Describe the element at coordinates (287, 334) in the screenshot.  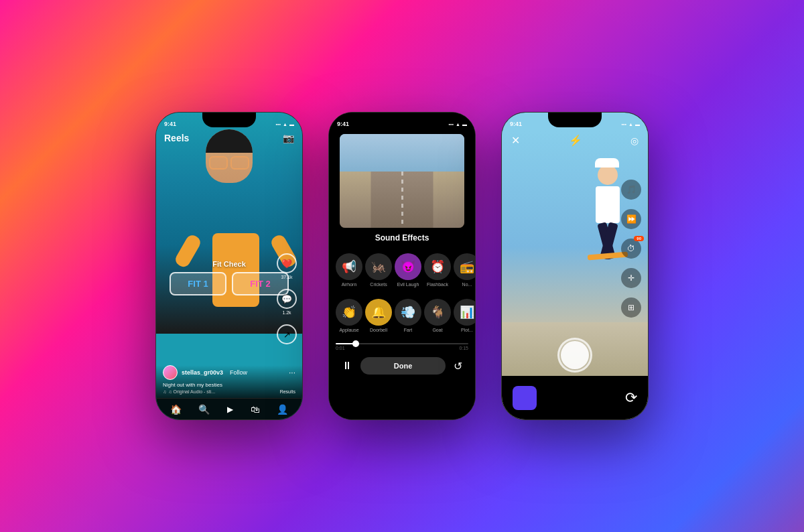
I see `share-icon: ↗` at that location.